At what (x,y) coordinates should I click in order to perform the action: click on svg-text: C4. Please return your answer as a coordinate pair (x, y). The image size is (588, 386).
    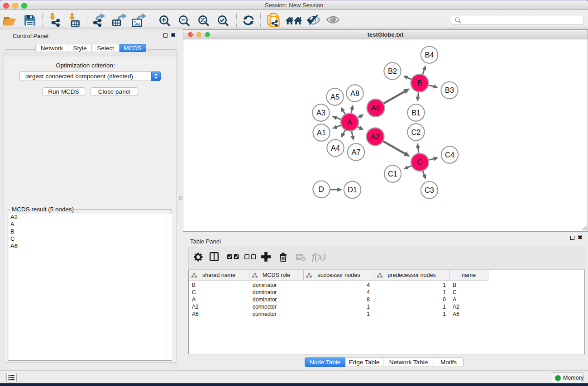
    Looking at the image, I should click on (450, 155).